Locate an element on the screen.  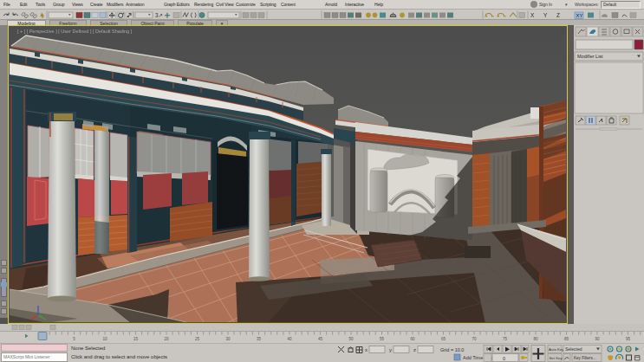
svg-text: 60 is located at coordinates (413, 339).